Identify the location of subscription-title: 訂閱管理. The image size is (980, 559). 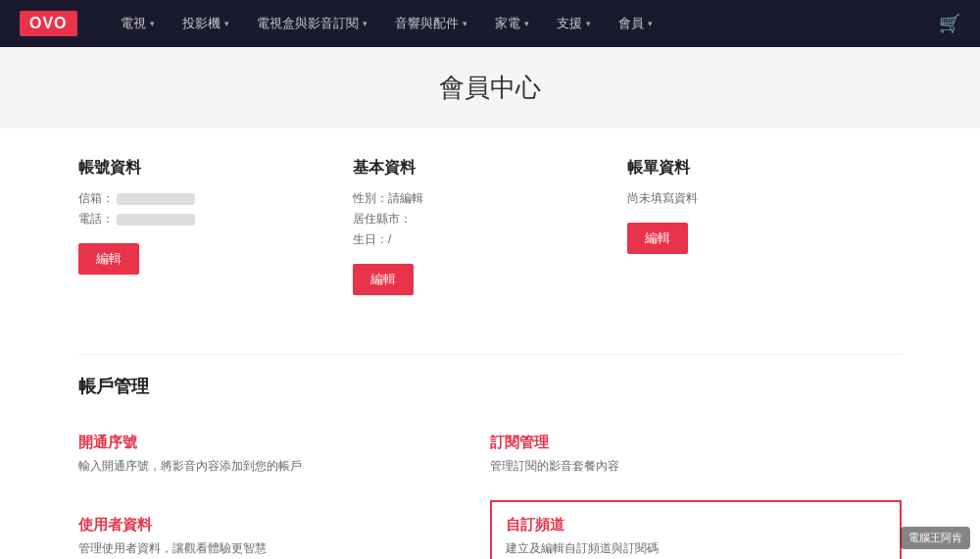
(696, 443).